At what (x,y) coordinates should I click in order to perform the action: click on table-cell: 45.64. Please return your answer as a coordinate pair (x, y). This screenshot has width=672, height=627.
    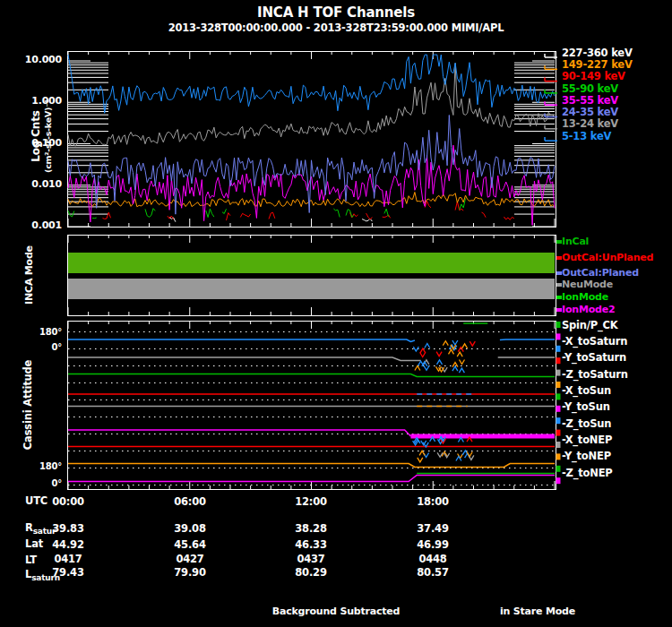
    Looking at the image, I should click on (190, 545).